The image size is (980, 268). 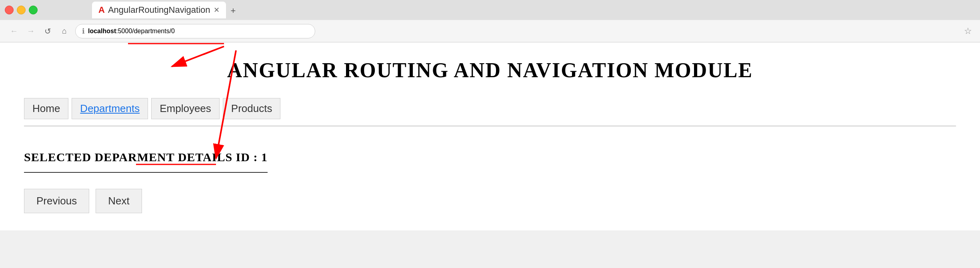 What do you see at coordinates (64, 31) in the screenshot?
I see `home-button: ⌂` at bounding box center [64, 31].